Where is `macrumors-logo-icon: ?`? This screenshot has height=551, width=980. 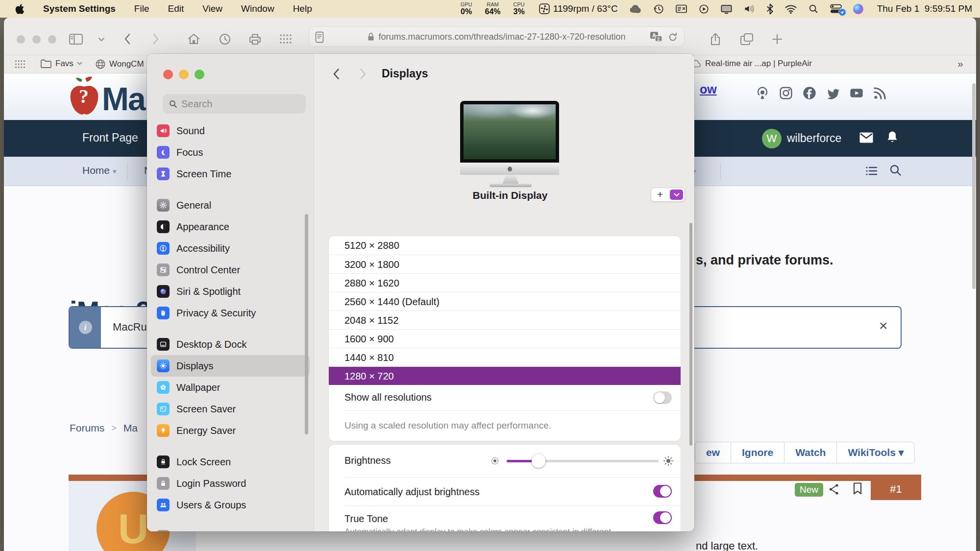
macrumors-logo-icon: ? is located at coordinates (84, 96).